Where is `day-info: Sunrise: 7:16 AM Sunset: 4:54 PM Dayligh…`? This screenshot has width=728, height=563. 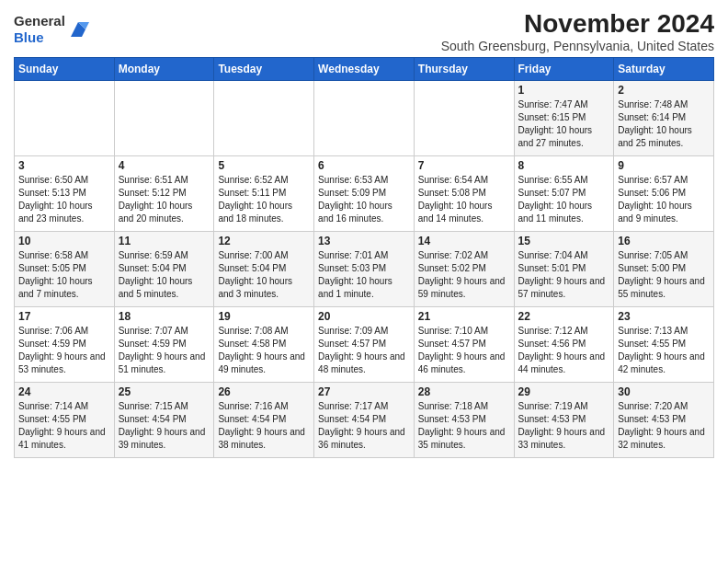
day-info: Sunrise: 7:16 AM Sunset: 4:54 PM Dayligh… is located at coordinates (264, 426).